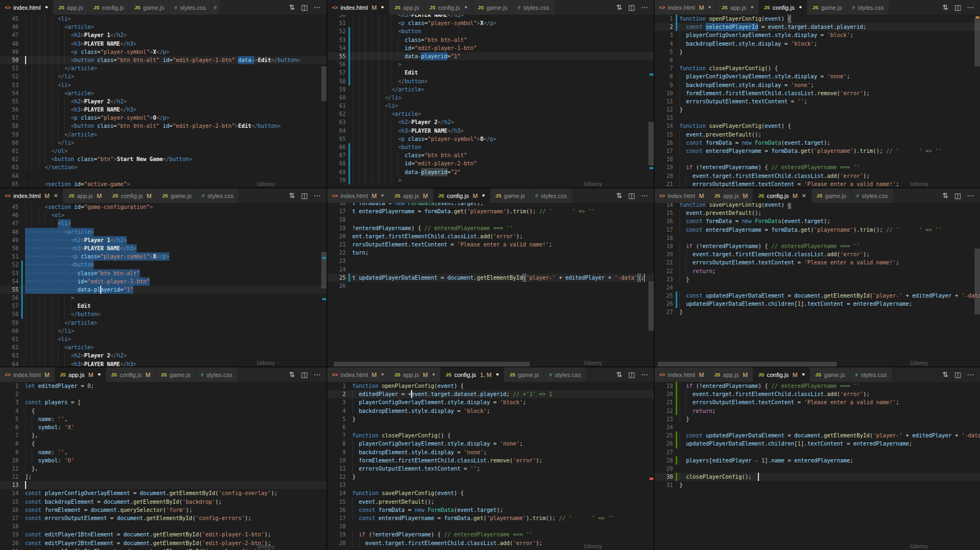 This screenshot has width=980, height=550. I want to click on code-editor: 1let editedPlayer = 0;23const players = …, so click(163, 466).